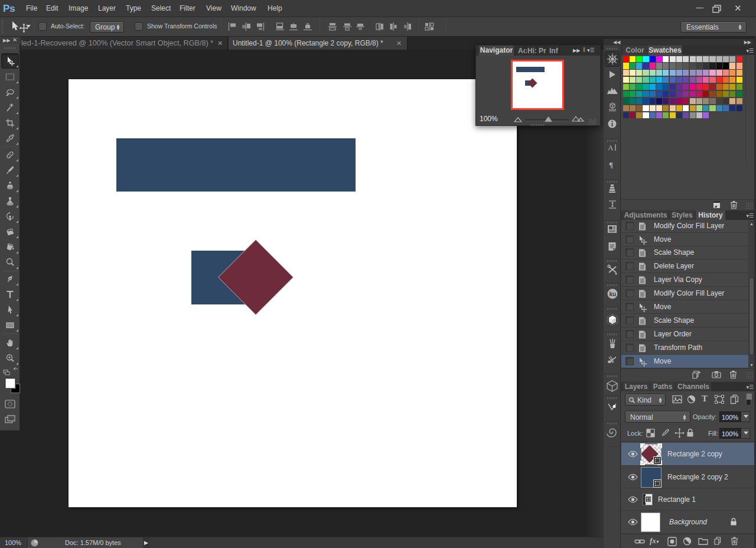 This screenshot has width=756, height=548. Describe the element at coordinates (612, 294) in the screenshot. I see `svg-text: ku` at that location.